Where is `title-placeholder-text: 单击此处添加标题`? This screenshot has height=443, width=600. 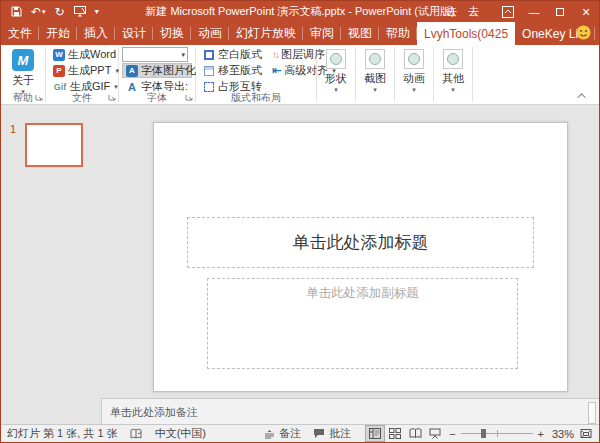 title-placeholder-text: 单击此处添加标题 is located at coordinates (361, 242).